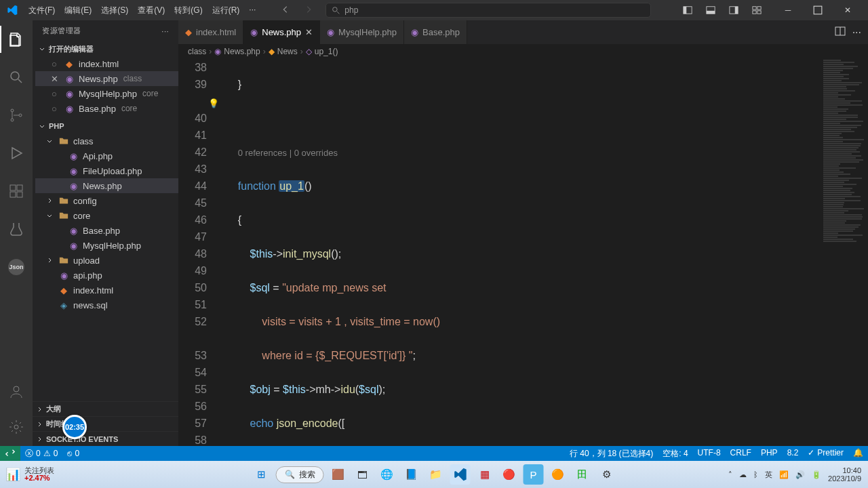  I want to click on activity-search, so click(16, 77).